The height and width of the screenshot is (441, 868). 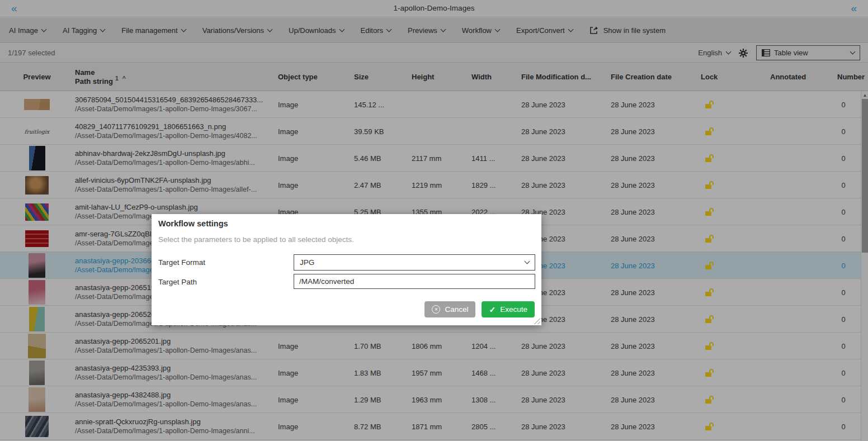 What do you see at coordinates (492, 310) in the screenshot?
I see `checkmark-icon: ✓` at bounding box center [492, 310].